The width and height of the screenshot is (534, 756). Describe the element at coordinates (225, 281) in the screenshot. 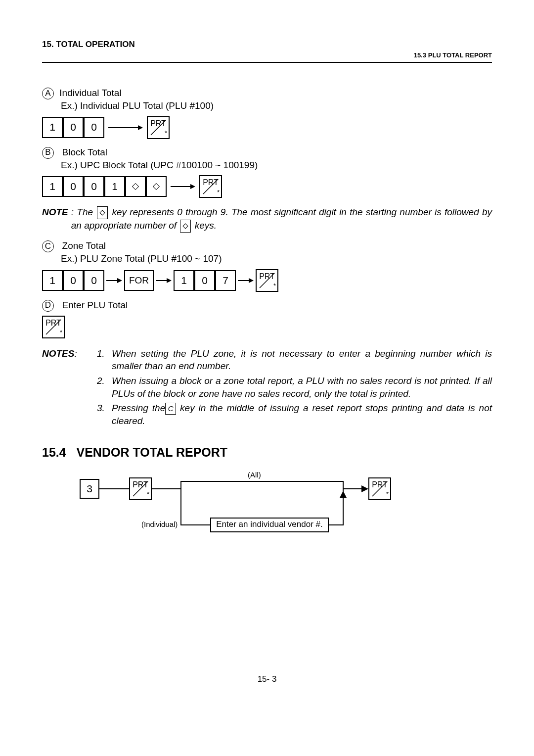

I see `key-c6: 7` at that location.